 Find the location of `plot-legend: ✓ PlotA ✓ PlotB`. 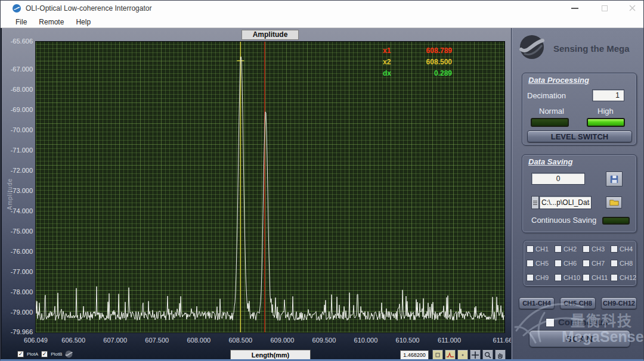

plot-legend: ✓ PlotA ✓ PlotB is located at coordinates (45, 354).